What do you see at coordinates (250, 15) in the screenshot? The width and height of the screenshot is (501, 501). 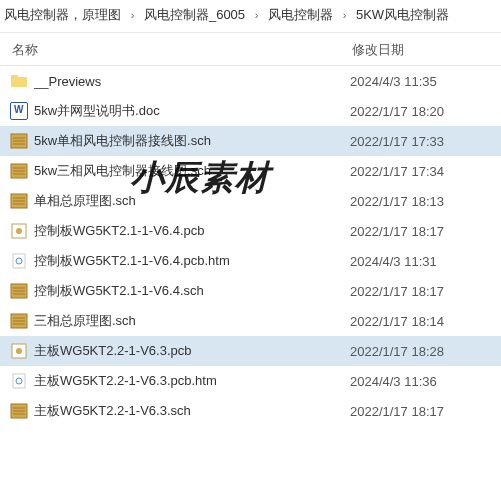 I see `breadcrumb: 风电控制器，原理图 › 风电控制器_6005 › 风电控制器 › 5KW风电控制…` at bounding box center [250, 15].